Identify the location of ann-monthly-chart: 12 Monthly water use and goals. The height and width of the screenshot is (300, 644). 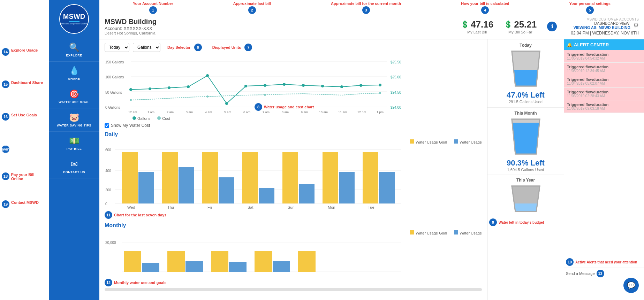
(293, 283).